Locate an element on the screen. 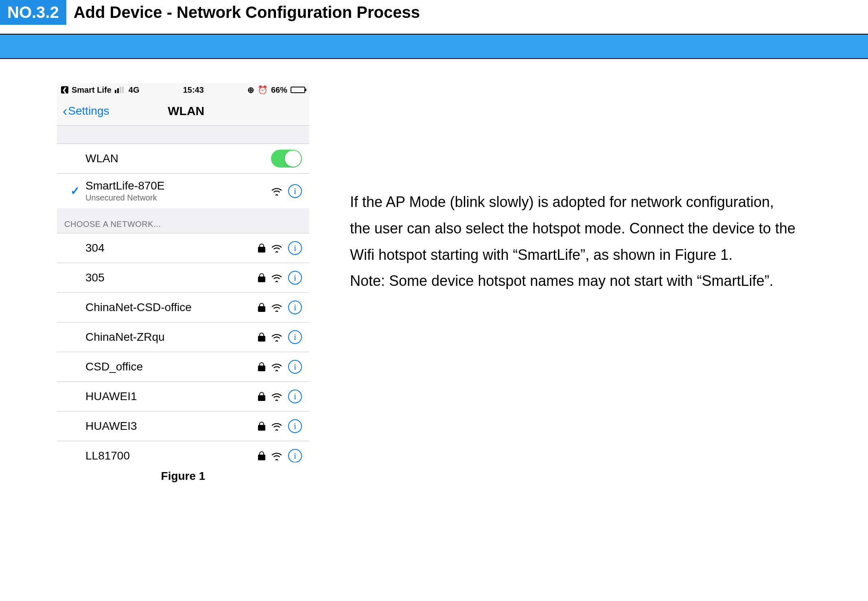 This screenshot has width=868, height=601. network-name: ChinaNet-ZRqu is located at coordinates (172, 337).